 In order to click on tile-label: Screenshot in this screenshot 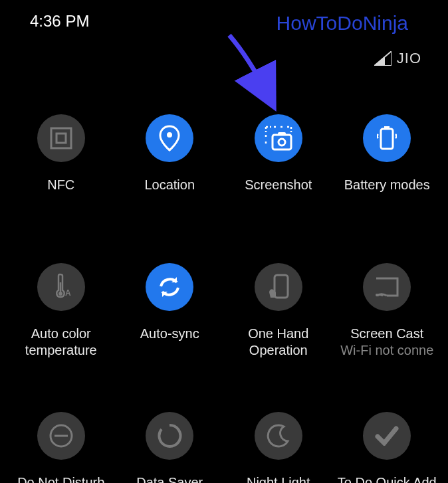, I will do `click(278, 193)`.